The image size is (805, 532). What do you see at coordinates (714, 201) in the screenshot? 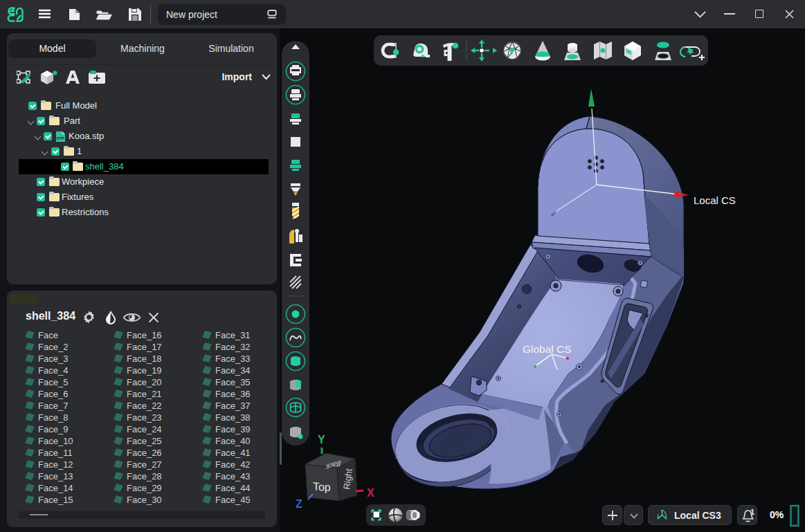
I see `svg-text: Local CS` at bounding box center [714, 201].